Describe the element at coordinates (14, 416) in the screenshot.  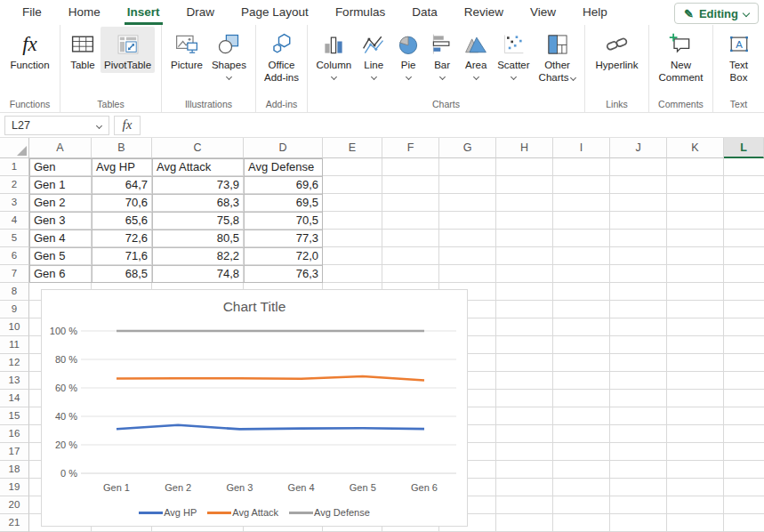
I see `row-header-15: 15` at that location.